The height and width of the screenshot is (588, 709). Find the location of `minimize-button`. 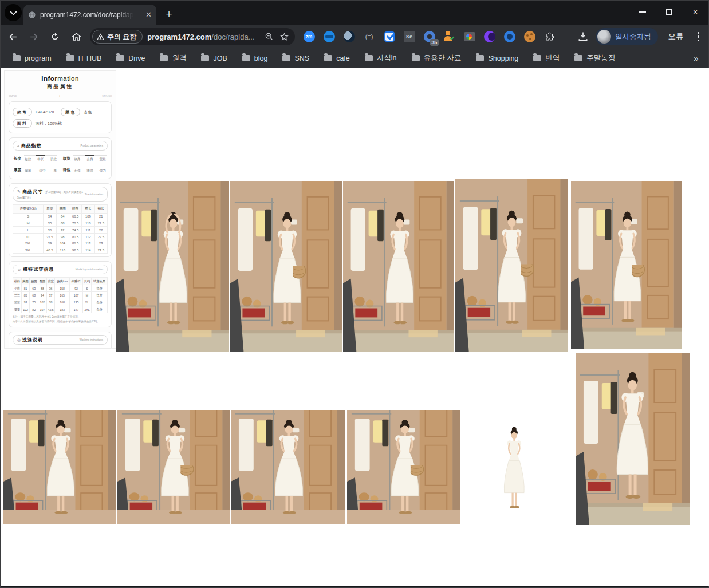

minimize-button is located at coordinates (643, 12).